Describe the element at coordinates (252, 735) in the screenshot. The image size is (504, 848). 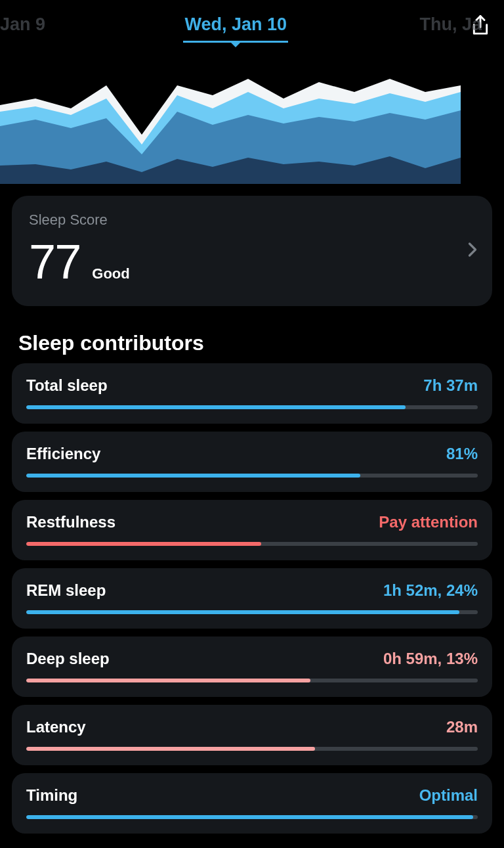
I see `contributor-row: Latency28m` at that location.